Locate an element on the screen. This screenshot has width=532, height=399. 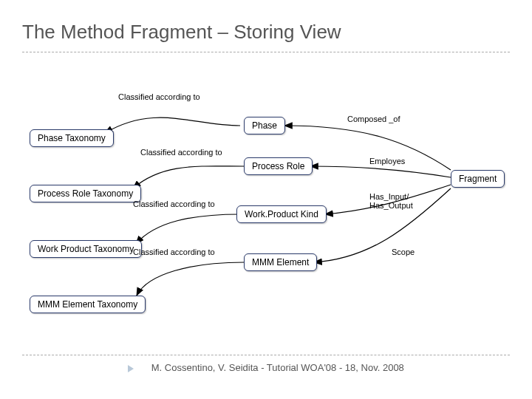
footer-text: M. Cossentino, V. Seidita - Tutorial WOA… is located at coordinates (278, 368).